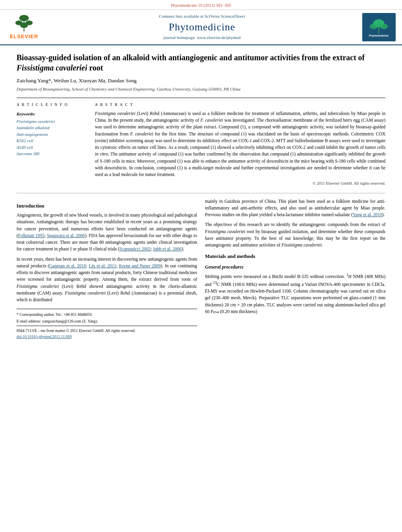 Image resolution: width=402 pixels, height=532 pixels. Describe the element at coordinates (44, 336) in the screenshot. I see `doi-link: doi:10.1016/j.phymed.2011.11.009` at that location.